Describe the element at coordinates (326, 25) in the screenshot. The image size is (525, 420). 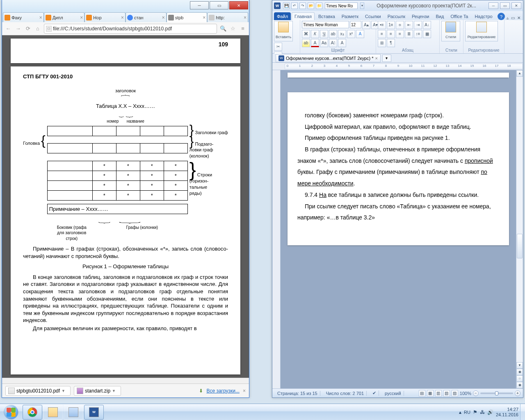
I see `font-name-input` at that location.